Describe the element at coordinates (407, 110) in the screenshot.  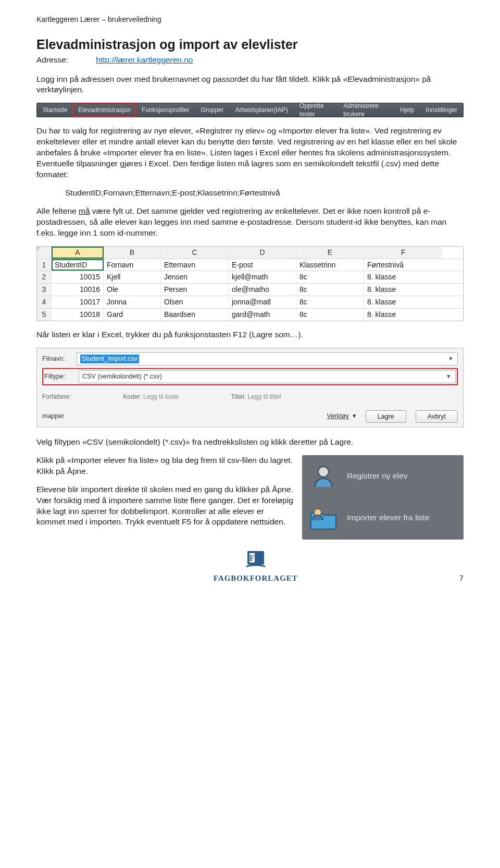
I see `tab-hjelp: Hjelp` at that location.